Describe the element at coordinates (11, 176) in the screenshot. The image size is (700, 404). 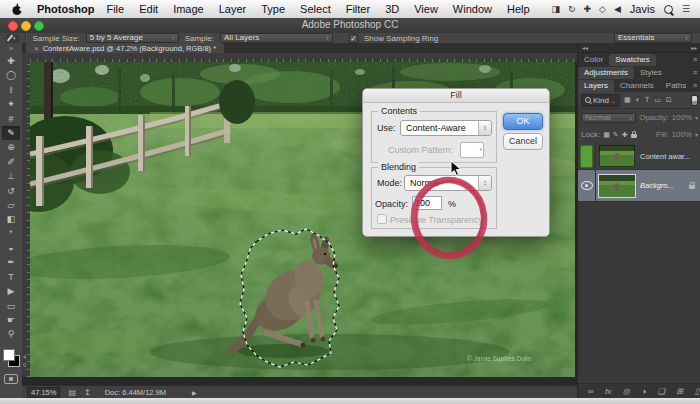
I see `clone-stamp-tool: ⊥` at that location.